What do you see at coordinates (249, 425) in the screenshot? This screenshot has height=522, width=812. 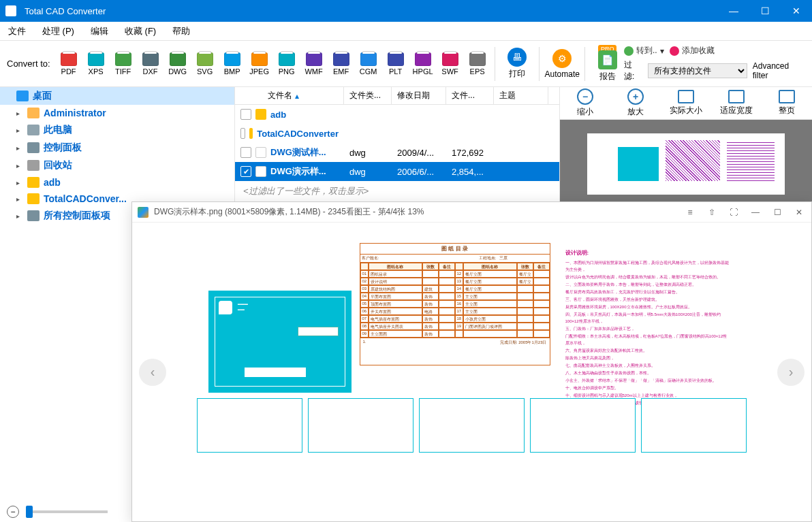 I see `drawing-thumbnail` at bounding box center [249, 425].